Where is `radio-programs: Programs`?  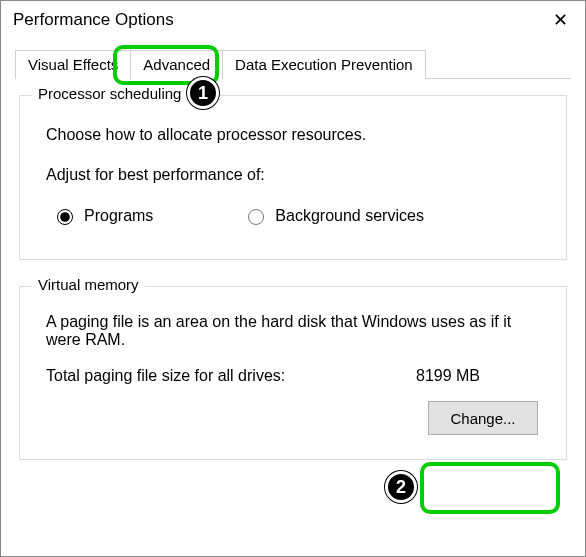 radio-programs: Programs is located at coordinates (102, 216).